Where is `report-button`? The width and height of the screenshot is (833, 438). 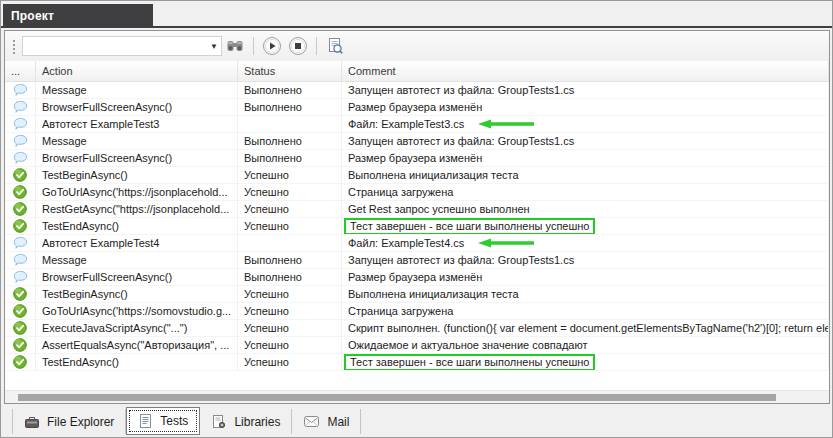
report-button is located at coordinates (335, 46).